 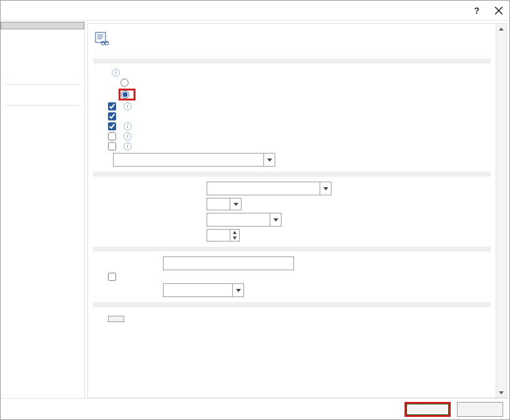 What do you see at coordinates (127, 95) in the screenshot?
I see `highlight-box-compatibility` at bounding box center [127, 95].